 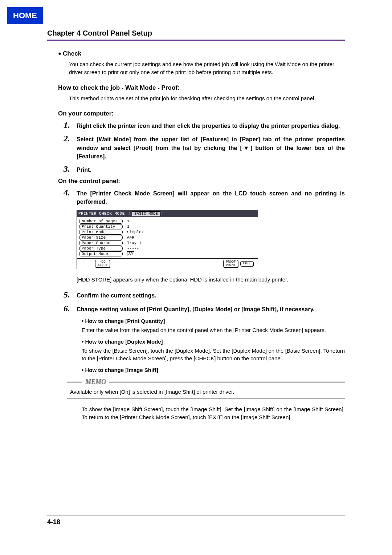 What do you see at coordinates (146, 214) in the screenshot?
I see `lcd-tab-basic-mode: BASIC MODE` at bounding box center [146, 214].